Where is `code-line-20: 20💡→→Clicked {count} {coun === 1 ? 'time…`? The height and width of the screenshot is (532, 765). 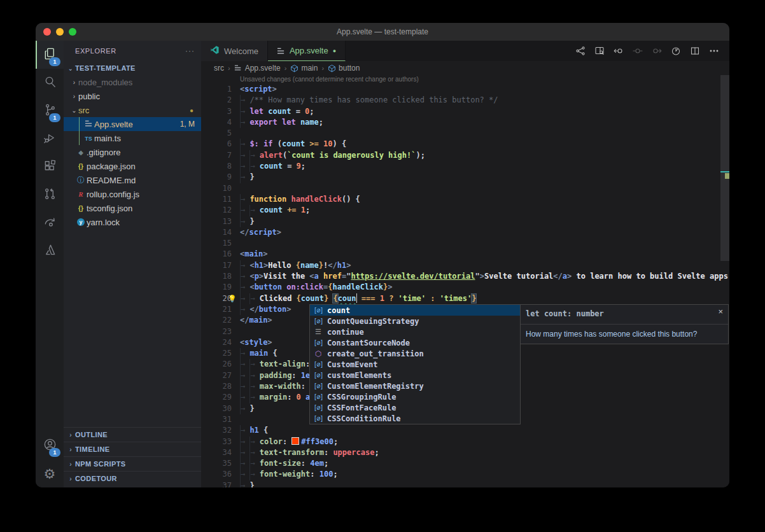
code-line-20: 20💡→→Clicked {count} {coun === 1 ? 'time… is located at coordinates (465, 299).